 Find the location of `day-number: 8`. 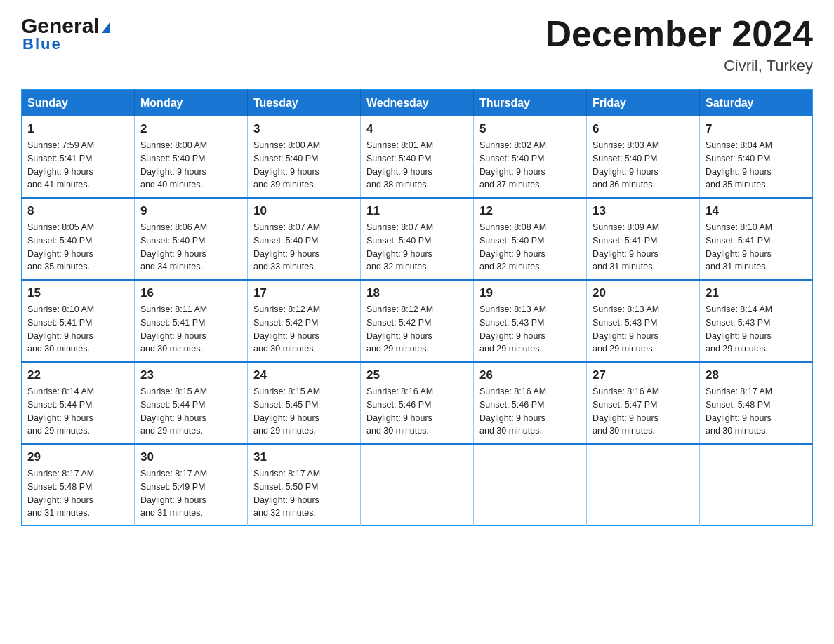

day-number: 8 is located at coordinates (78, 211).